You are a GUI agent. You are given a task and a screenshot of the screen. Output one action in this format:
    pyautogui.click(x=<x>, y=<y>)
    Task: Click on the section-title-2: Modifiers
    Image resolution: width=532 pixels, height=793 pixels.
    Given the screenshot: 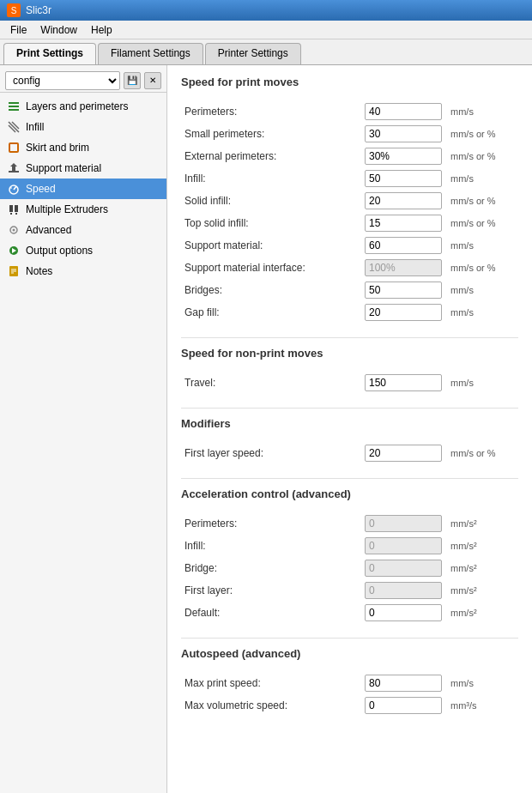 What is the action you would take?
    pyautogui.click(x=350, y=426)
    